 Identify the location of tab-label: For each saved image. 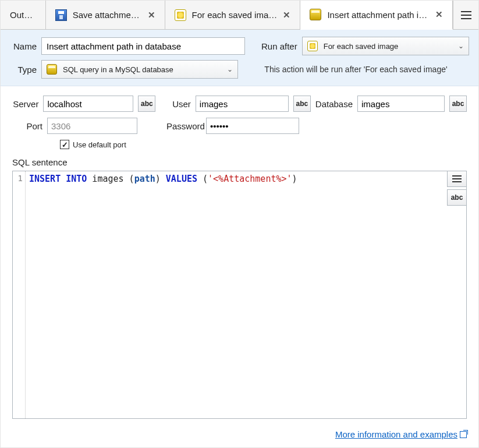
(235, 15).